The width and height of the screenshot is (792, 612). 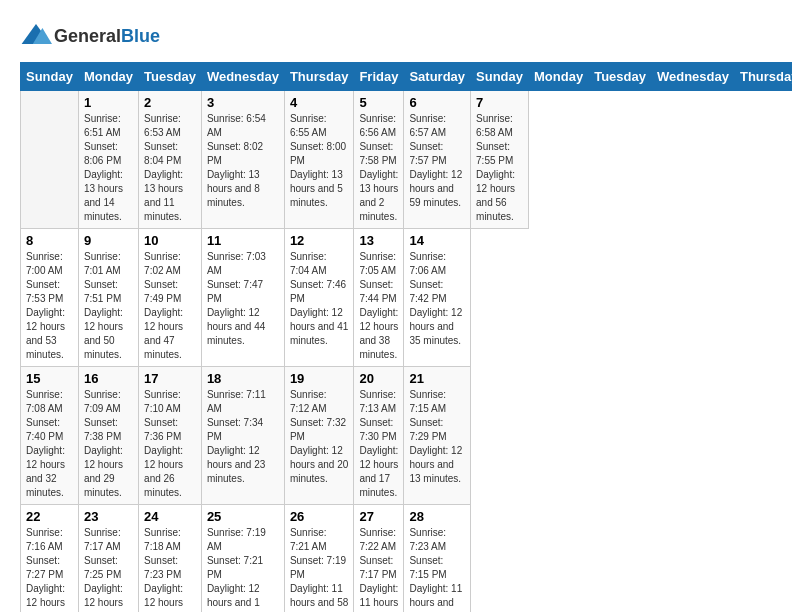 I want to click on day-cell-16: 16 Sunrise: 7:09 AM Sunset: 7:38 PM Dayl…, so click(x=108, y=436).